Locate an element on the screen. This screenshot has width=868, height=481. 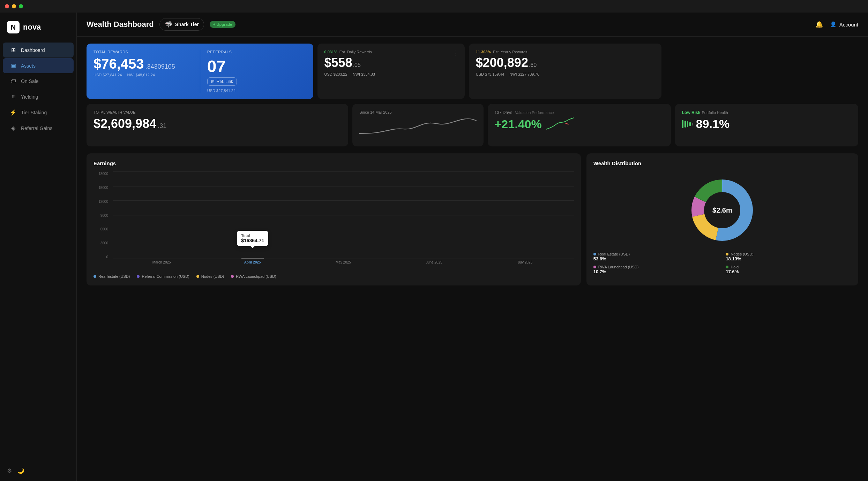
yearly-sub-nwi: NWI $127,739.76 is located at coordinates (524, 74).